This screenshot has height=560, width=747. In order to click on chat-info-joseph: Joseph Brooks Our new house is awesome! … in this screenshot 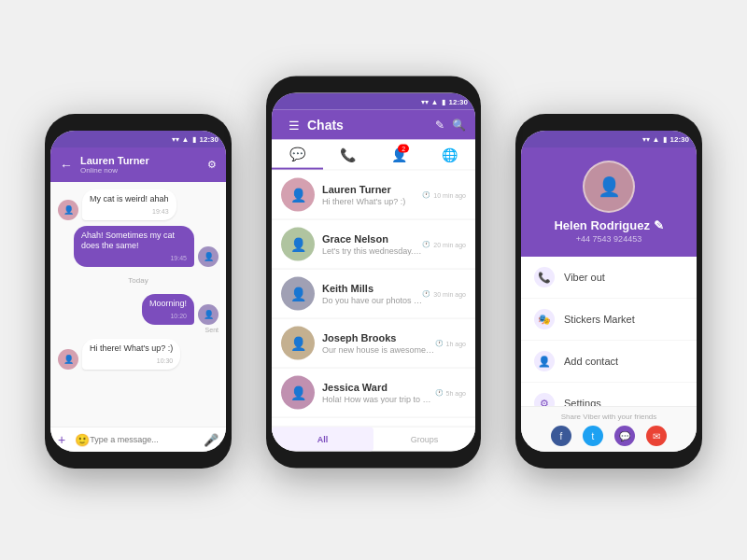, I will do `click(379, 343)`.